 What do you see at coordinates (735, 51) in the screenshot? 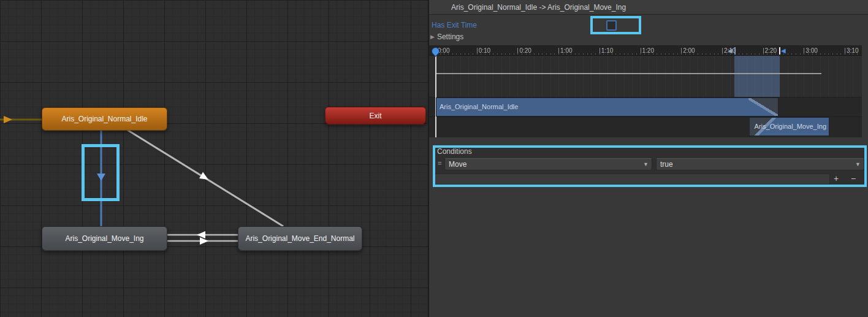
I see `transition-start-marker` at bounding box center [735, 51].